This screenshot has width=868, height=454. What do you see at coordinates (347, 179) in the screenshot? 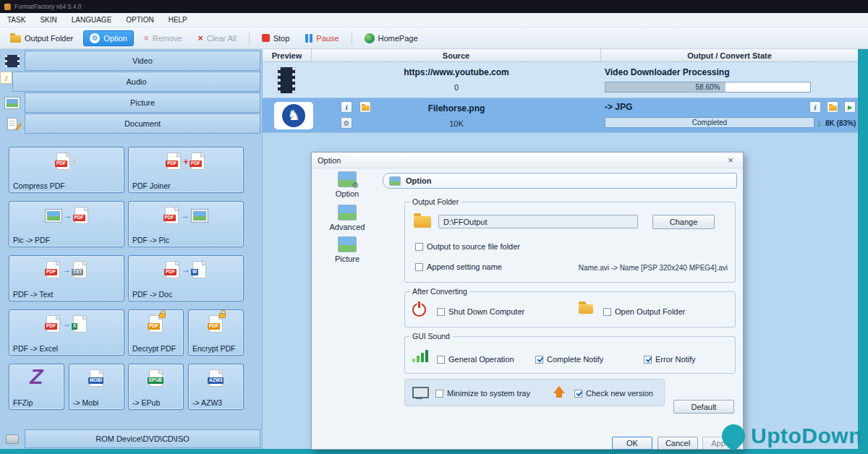
I see `option-nav-icon: ⚙` at bounding box center [347, 179].